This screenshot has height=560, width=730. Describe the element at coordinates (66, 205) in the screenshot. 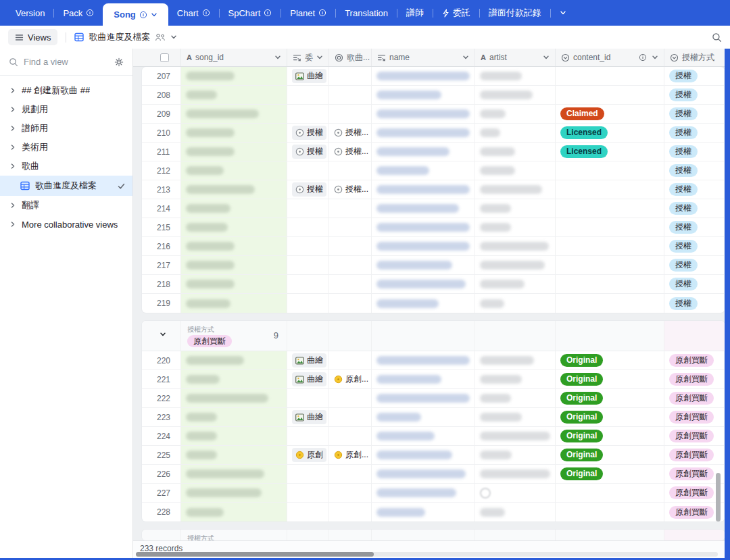

I see `sidebar-item-翻譯: 翻譯` at that location.